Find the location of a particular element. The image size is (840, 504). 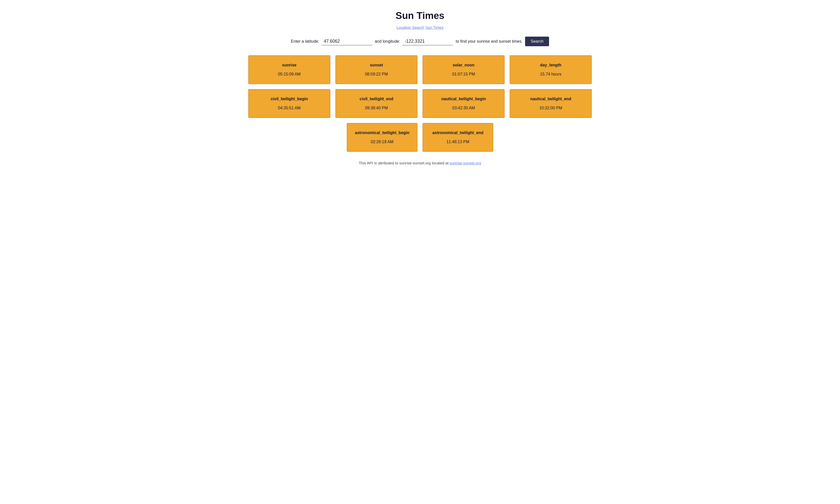

search-form: Enter a latitude: and longitude: to find… is located at coordinates (420, 41).